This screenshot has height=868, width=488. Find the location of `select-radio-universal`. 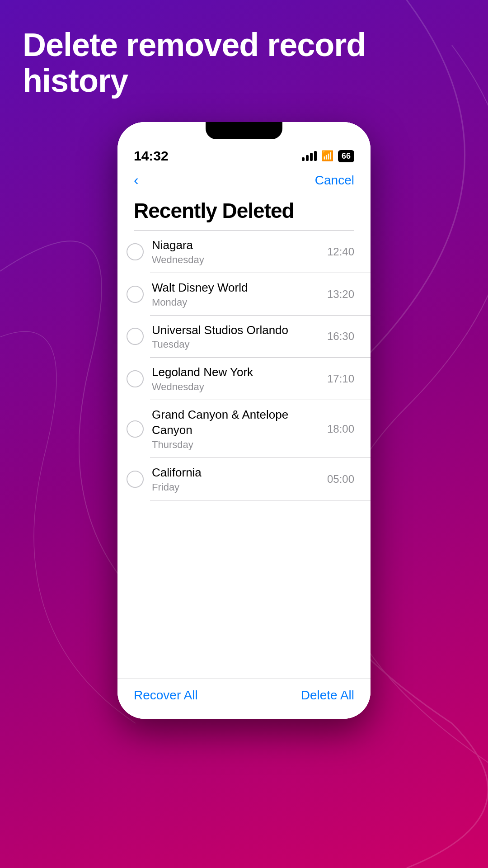

select-radio-universal is located at coordinates (135, 336).